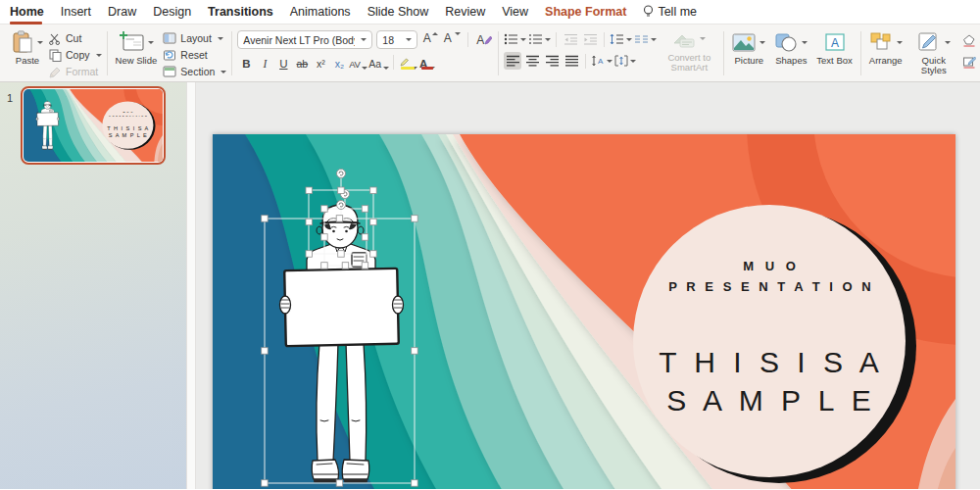  What do you see at coordinates (55, 53) in the screenshot?
I see `clipboard-group: Paste Cut Copy Format` at bounding box center [55, 53].